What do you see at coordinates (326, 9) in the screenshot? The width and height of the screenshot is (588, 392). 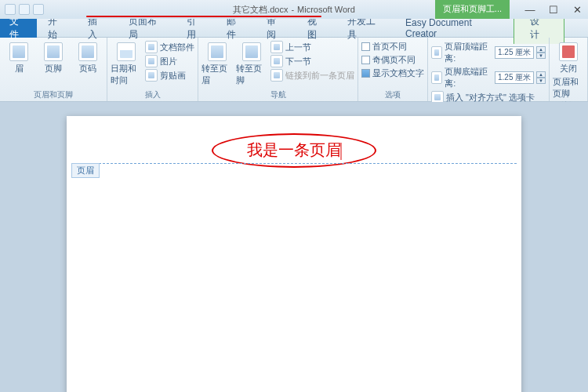 I see `app-name: Microsoft Word` at bounding box center [326, 9].